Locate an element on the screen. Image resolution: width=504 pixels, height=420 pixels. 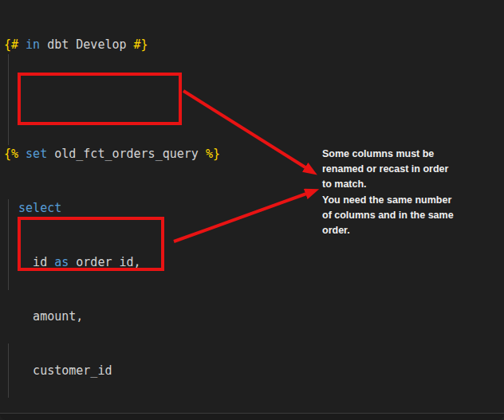
note-line: to match. is located at coordinates (402, 185).